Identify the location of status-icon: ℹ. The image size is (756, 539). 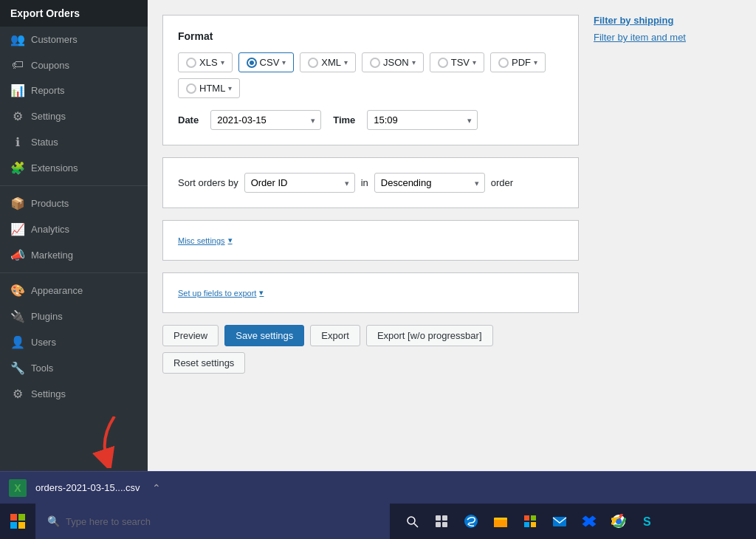
(18, 142).